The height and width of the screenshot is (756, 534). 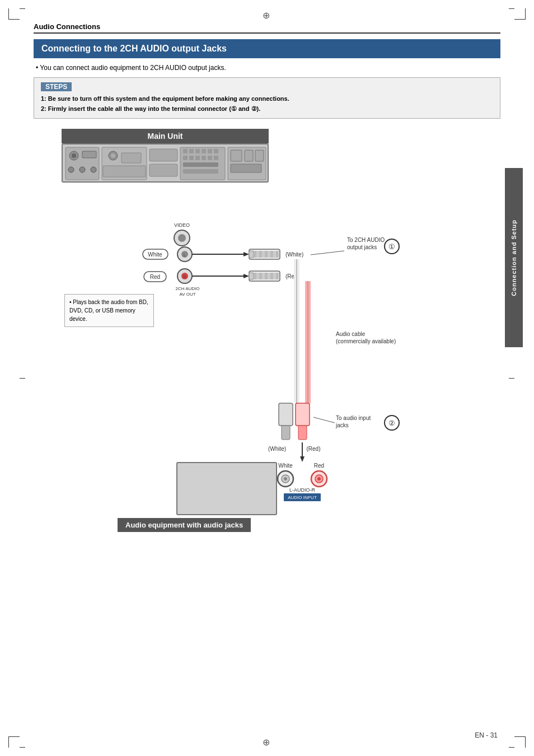 What do you see at coordinates (165, 99) in the screenshot?
I see `step1: 1: Be sure to turn off this system and t…` at bounding box center [165, 99].